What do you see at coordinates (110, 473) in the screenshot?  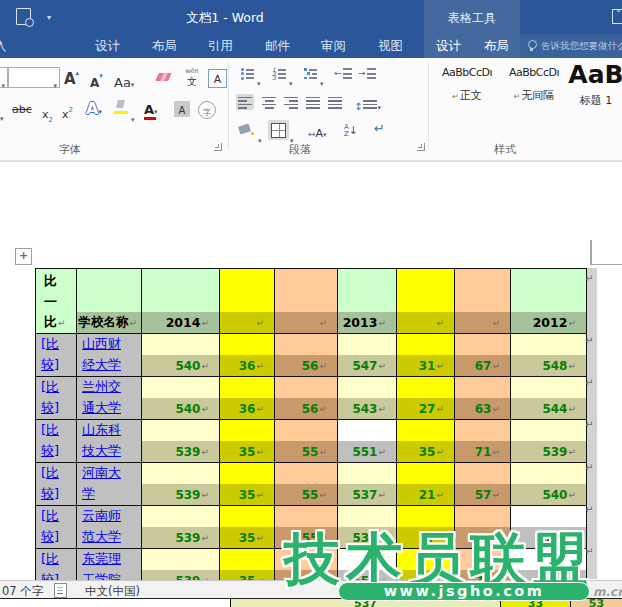 I see `school-link: 河南大` at bounding box center [110, 473].